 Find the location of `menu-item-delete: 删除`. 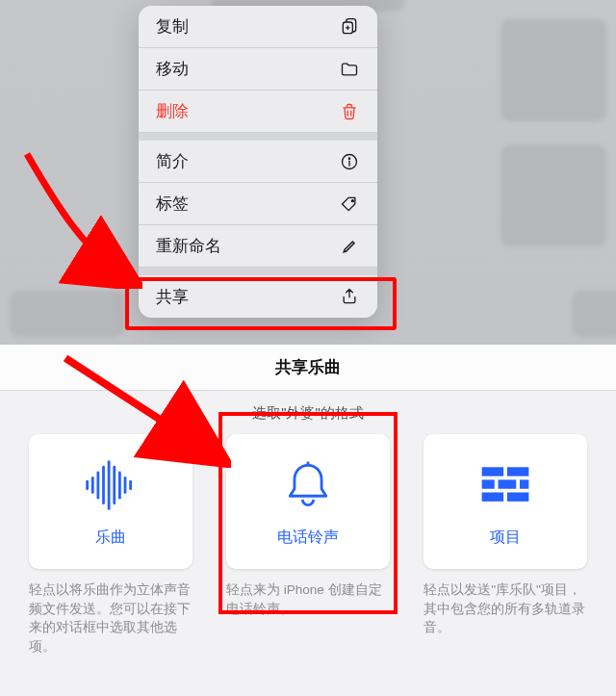

menu-item-delete: 删除 is located at coordinates (258, 112).